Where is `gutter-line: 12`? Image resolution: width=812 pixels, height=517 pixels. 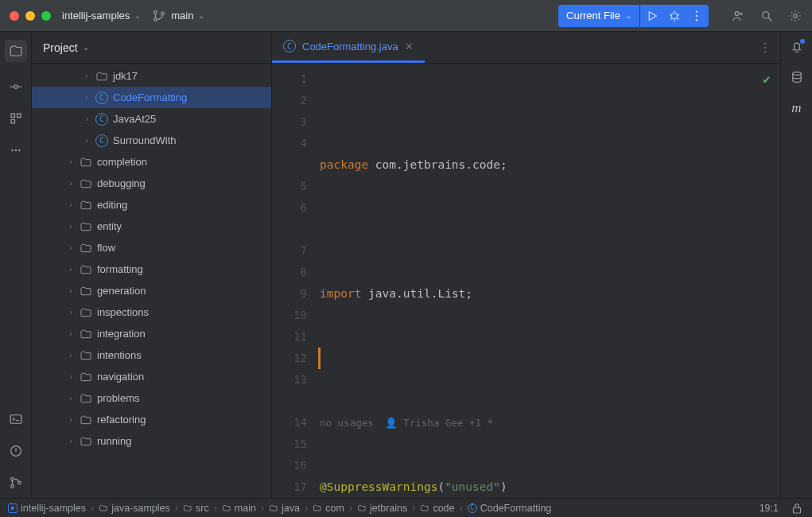
gutter-line: 12 is located at coordinates (289, 358).